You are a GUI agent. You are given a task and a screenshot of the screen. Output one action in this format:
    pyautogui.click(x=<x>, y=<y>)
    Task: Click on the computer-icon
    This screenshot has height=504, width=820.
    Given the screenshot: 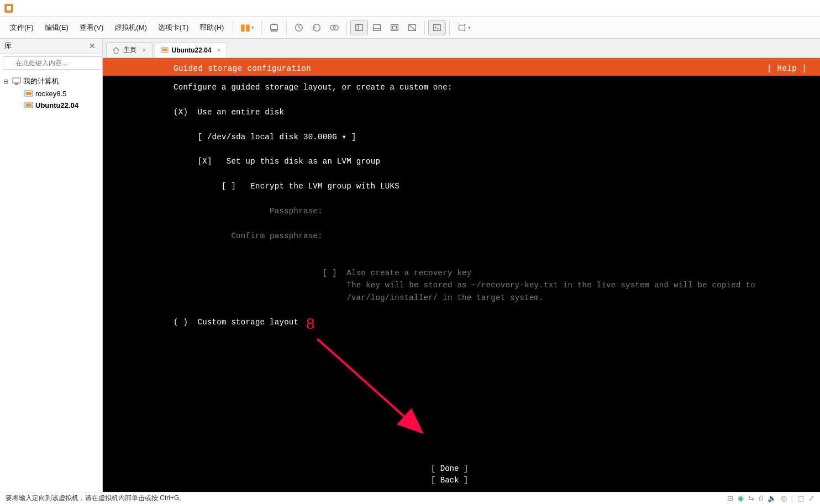 What is the action you would take?
    pyautogui.click(x=17, y=81)
    